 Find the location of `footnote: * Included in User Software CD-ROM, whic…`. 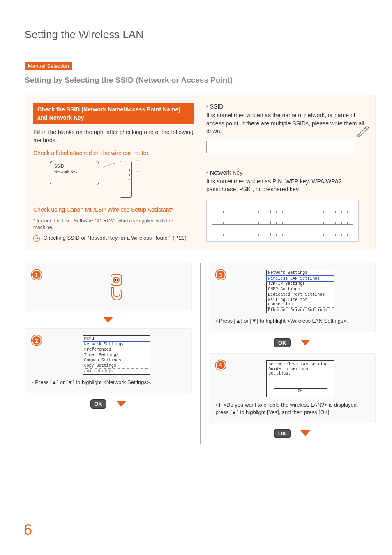

footnote: * Included in User Software CD-ROM, whic… is located at coordinates (113, 224).